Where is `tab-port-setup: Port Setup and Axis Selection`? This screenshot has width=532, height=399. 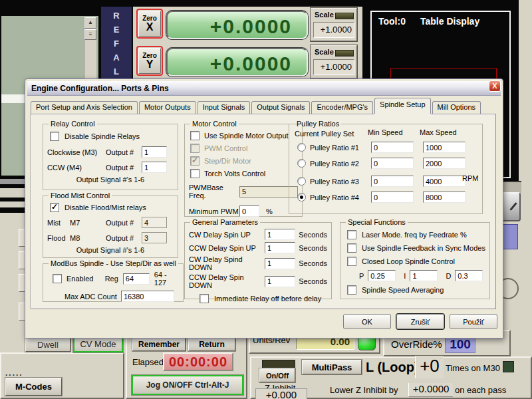 tab-port-setup: Port Setup and Axis Selection is located at coordinates (84, 108).